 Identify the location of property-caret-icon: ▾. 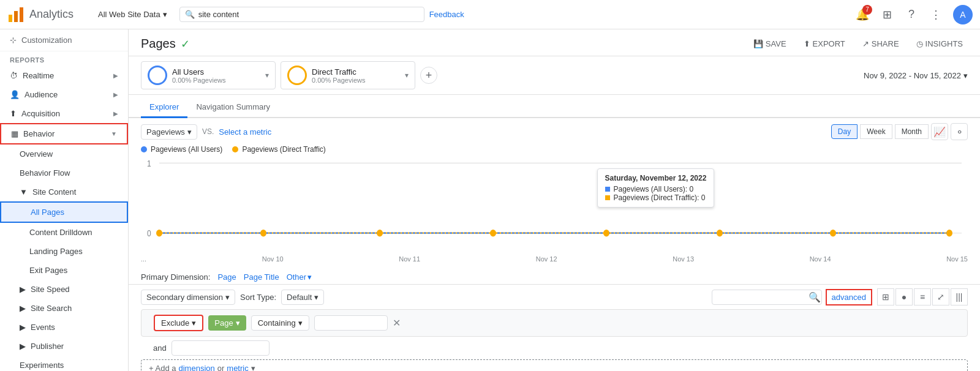
(165, 15).